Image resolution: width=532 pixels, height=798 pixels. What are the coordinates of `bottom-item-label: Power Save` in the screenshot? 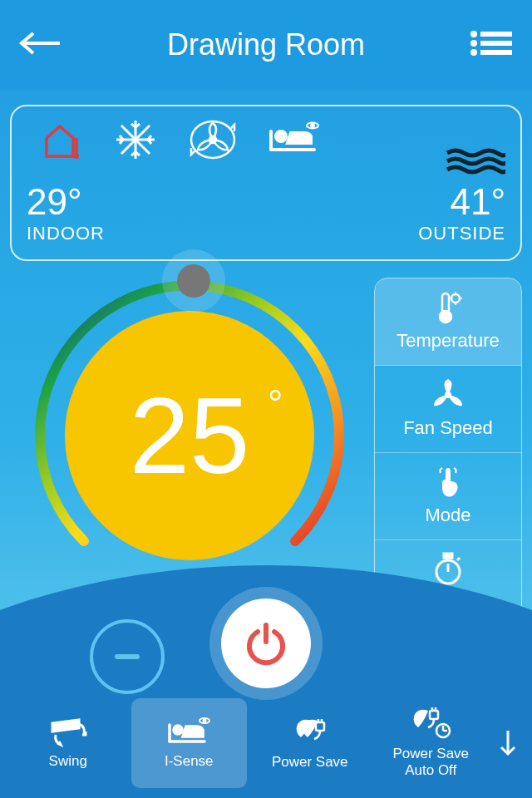 It's located at (310, 762).